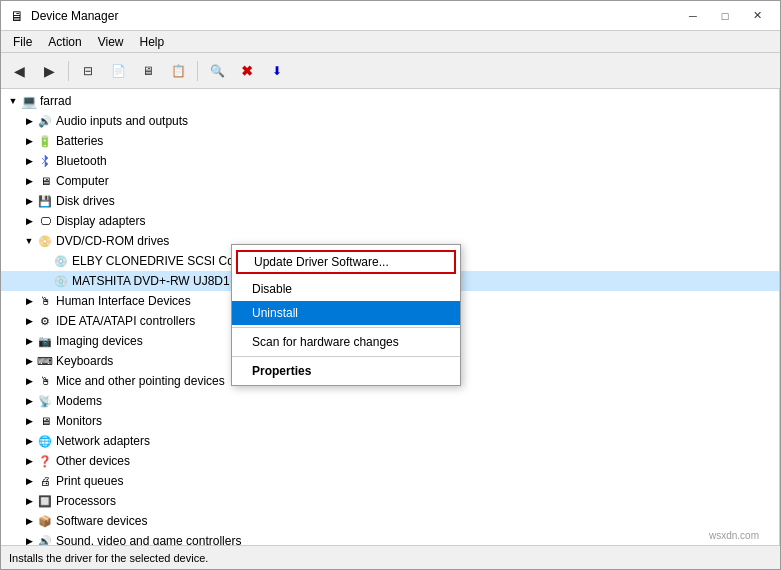  What do you see at coordinates (45, 221) in the screenshot?
I see `tree-icon-display: 🖵` at bounding box center [45, 221].